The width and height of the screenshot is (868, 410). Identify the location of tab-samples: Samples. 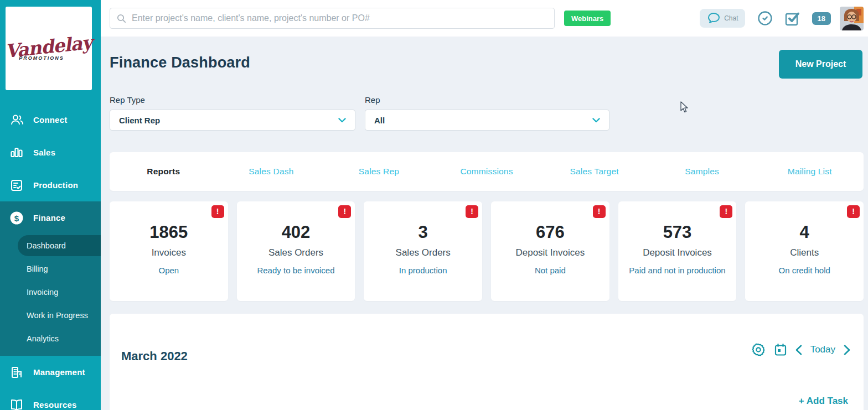
(702, 172).